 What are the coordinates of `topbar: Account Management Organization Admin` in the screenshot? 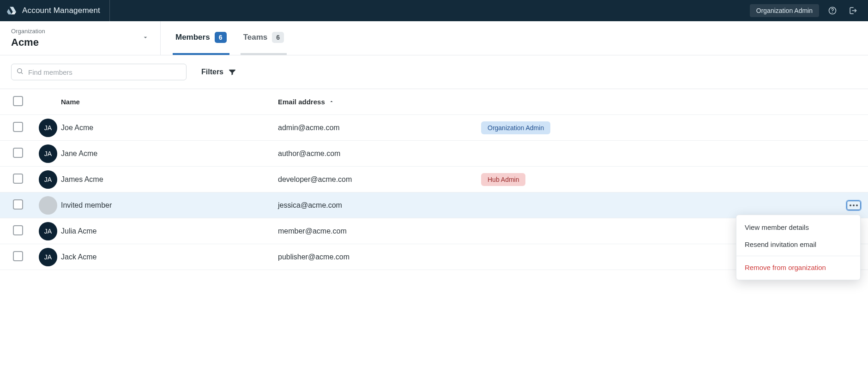 It's located at (434, 11).